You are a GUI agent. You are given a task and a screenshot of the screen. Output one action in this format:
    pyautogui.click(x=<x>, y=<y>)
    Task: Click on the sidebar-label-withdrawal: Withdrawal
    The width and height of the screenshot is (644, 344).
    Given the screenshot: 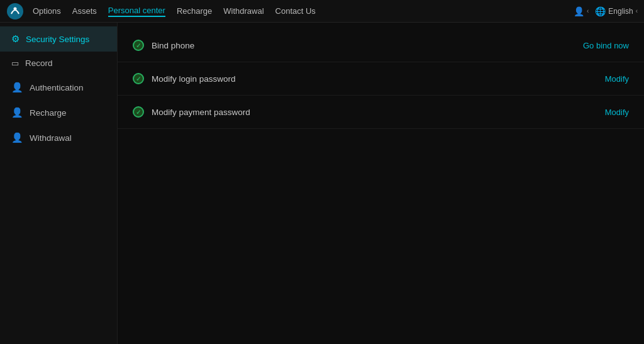 What is the action you would take?
    pyautogui.click(x=50, y=138)
    